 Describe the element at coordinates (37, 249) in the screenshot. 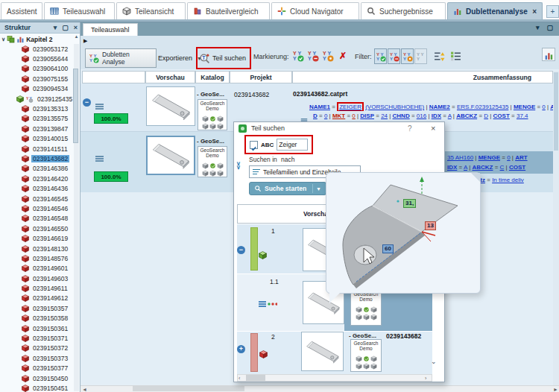

I see `tree-item-part: 0239148130` at that location.